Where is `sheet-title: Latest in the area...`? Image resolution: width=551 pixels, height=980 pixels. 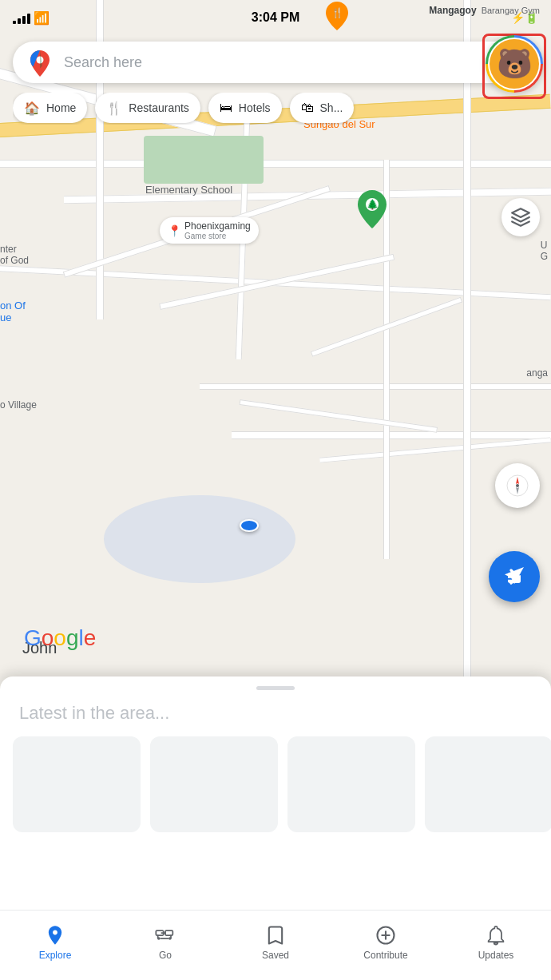
sheet-title: Latest in the area... is located at coordinates (276, 707).